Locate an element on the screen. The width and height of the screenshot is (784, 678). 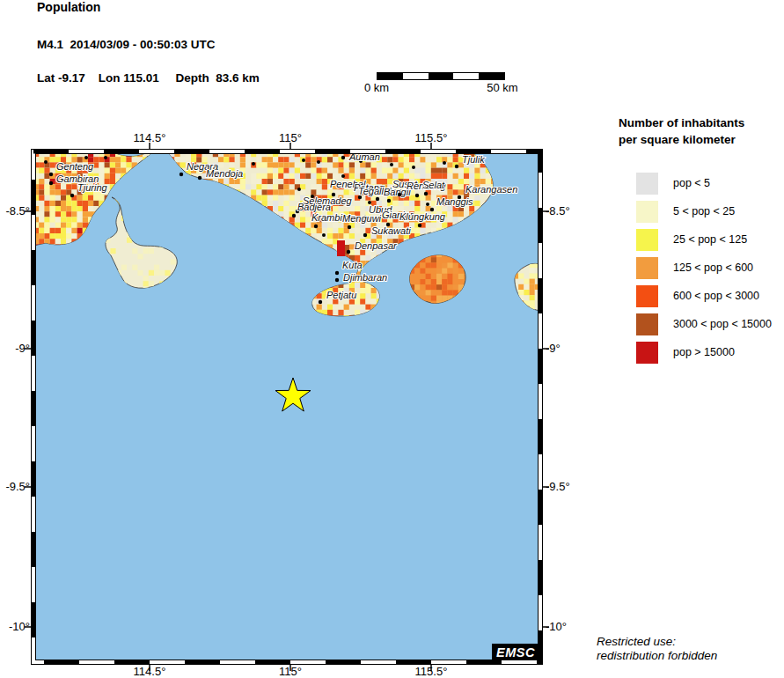
place-label: Genteng is located at coordinates (76, 166).